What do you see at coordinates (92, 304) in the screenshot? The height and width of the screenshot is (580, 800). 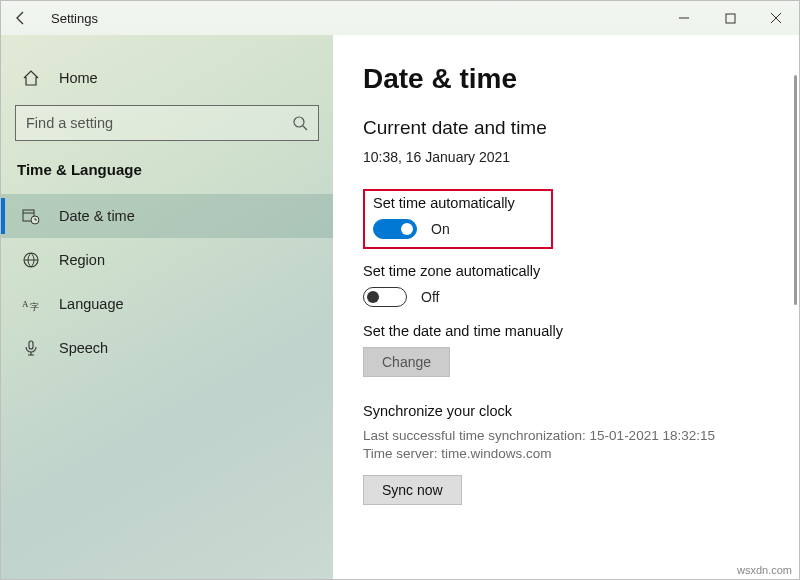 I see `sidebar-item-label: Language` at bounding box center [92, 304].